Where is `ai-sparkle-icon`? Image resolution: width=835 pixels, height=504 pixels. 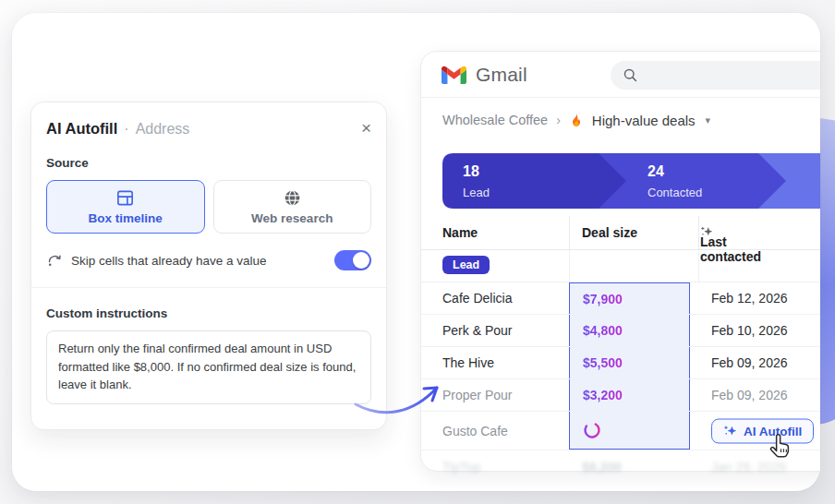
ai-sparkle-icon is located at coordinates (730, 430).